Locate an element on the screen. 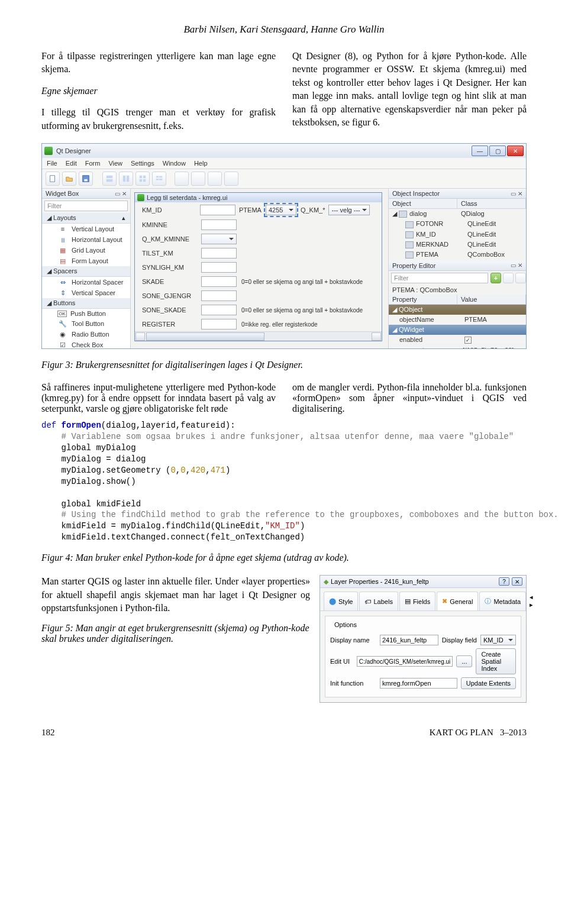 This screenshot has width=568, height=924. tab-spin: ◂ ▸ is located at coordinates (531, 601).